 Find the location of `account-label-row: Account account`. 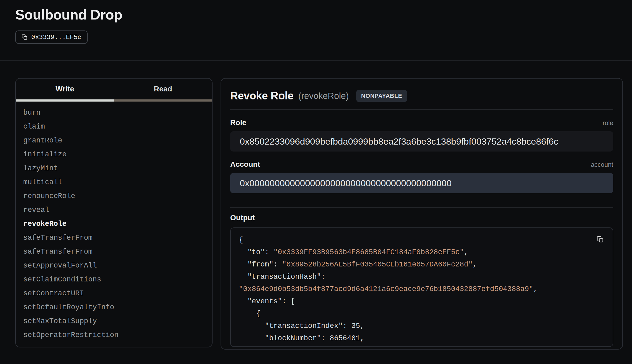

account-label-row: Account account is located at coordinates (422, 164).